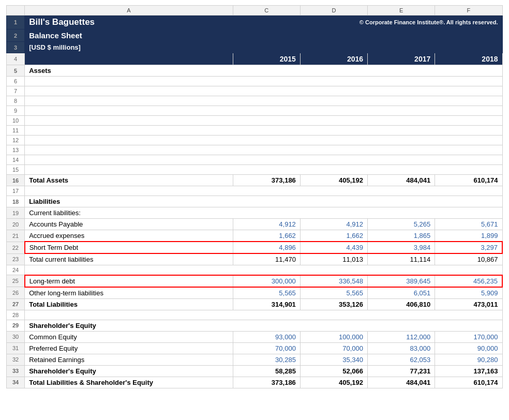 The height and width of the screenshot is (420, 509). What do you see at coordinates (129, 371) in the screenshot?
I see `se-total-label: Shareholder's Equity` at bounding box center [129, 371].